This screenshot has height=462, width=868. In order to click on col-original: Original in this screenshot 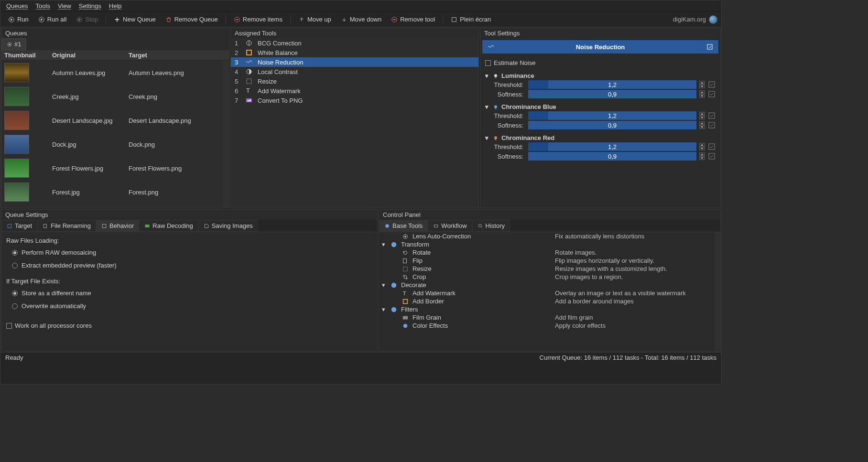, I will do `click(90, 55)`.